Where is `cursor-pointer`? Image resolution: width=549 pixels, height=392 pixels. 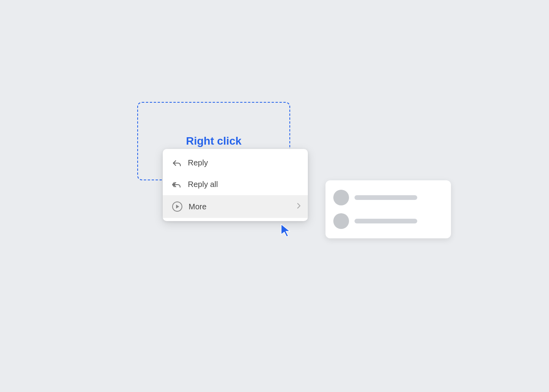 cursor-pointer is located at coordinates (286, 231).